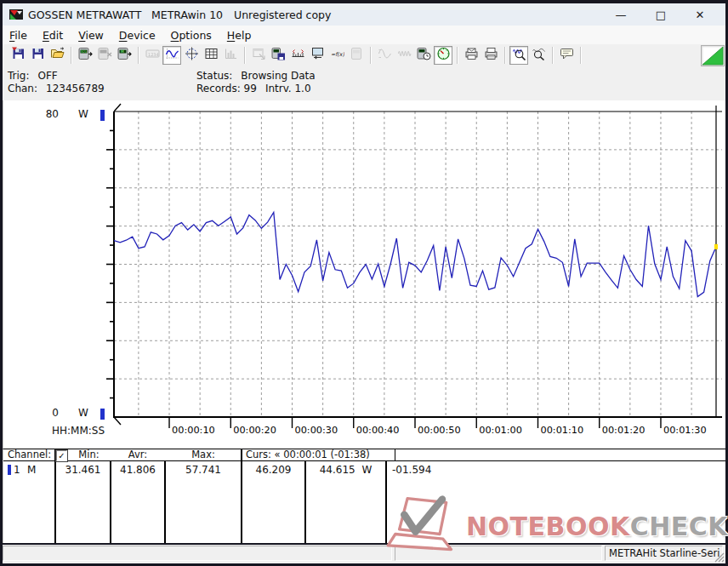 This screenshot has height=566, width=728. Describe the element at coordinates (57, 55) in the screenshot. I see `open-file-button` at that location.